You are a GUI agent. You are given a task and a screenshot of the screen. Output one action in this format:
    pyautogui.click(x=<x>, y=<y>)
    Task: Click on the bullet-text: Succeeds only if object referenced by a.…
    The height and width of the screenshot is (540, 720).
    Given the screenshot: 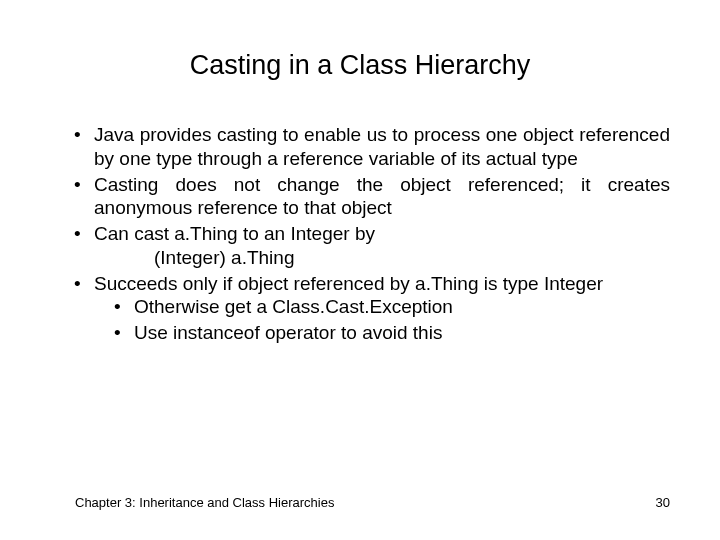 What is the action you would take?
    pyautogui.click(x=348, y=284)
    